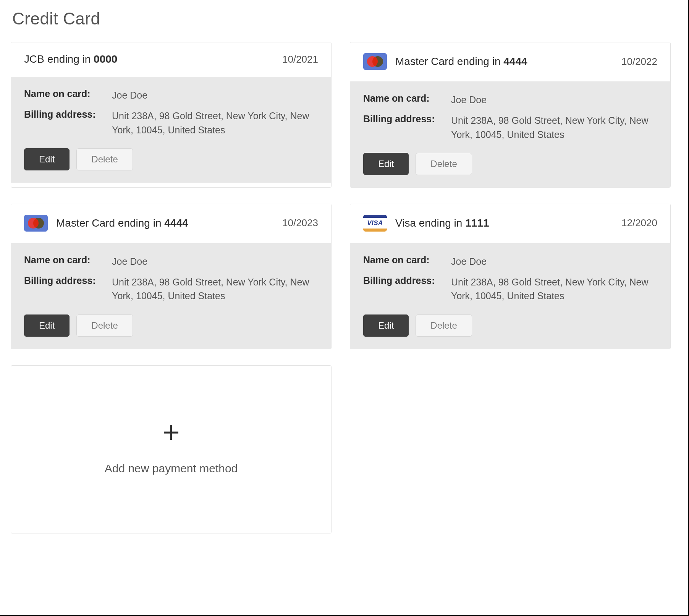  Describe the element at coordinates (171, 468) in the screenshot. I see `add-payment-method-label: Add new payment method` at that location.